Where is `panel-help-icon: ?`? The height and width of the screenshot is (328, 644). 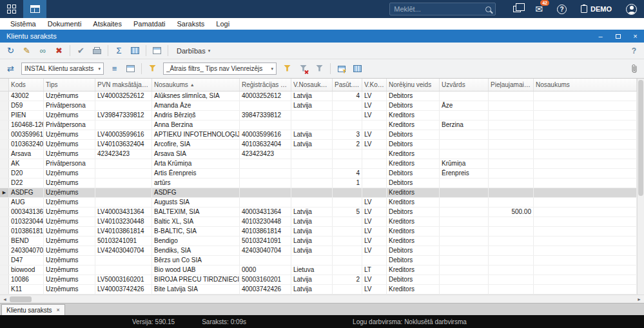 panel-help-icon: ? is located at coordinates (634, 51).